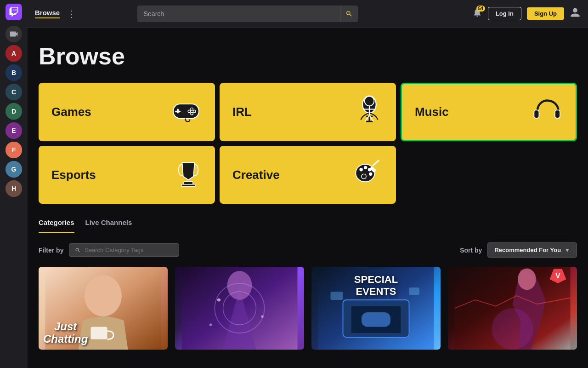 The image size is (588, 368). I want to click on category-card-music: Music, so click(489, 112).